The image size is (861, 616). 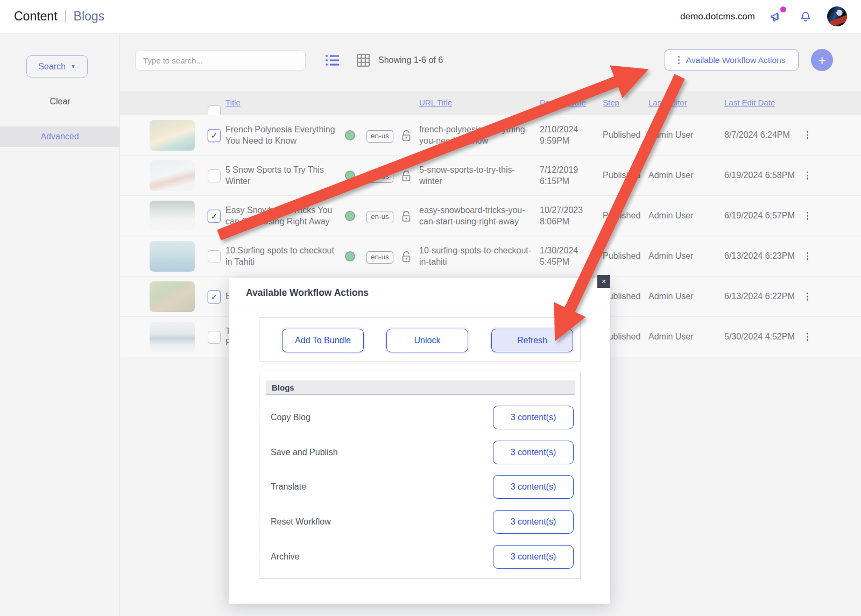 What do you see at coordinates (477, 256) in the screenshot?
I see `url-title: 10-surfing-spots-to-checkout-in-tahiti` at bounding box center [477, 256].